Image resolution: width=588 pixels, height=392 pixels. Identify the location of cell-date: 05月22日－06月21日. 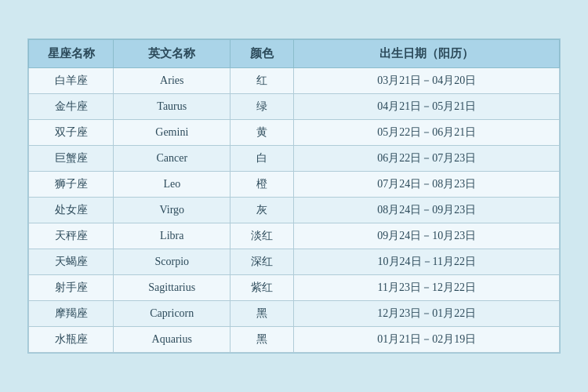
(426, 133).